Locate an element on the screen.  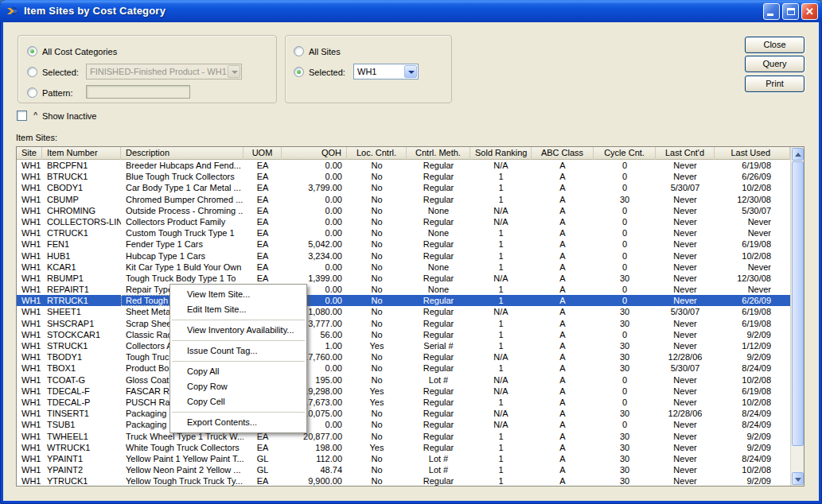
table-cell: Kit Car Type 1 Buld Your Own is located at coordinates (182, 267).